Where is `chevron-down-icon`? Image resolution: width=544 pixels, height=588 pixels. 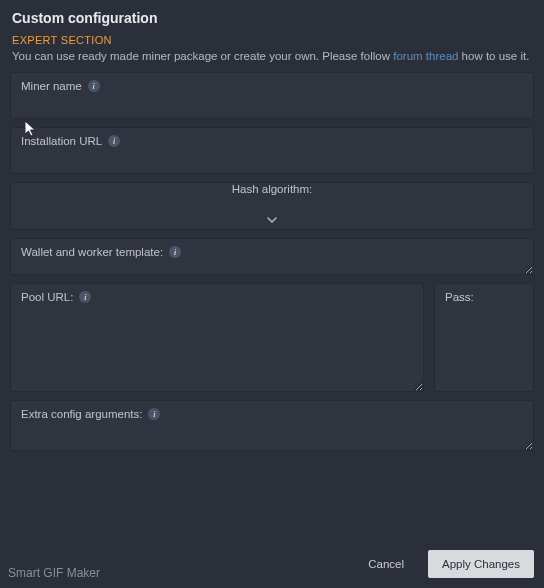 chevron-down-icon is located at coordinates (272, 222).